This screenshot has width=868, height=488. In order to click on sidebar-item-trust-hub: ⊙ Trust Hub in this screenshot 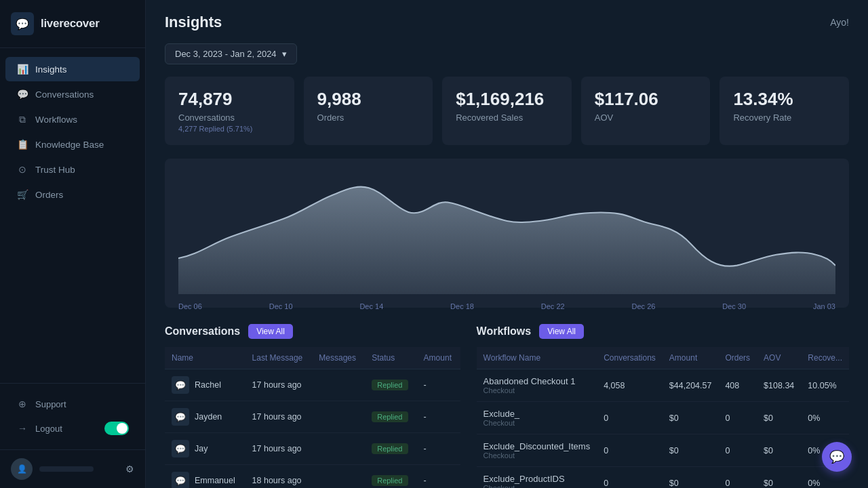, I will do `click(73, 169)`.